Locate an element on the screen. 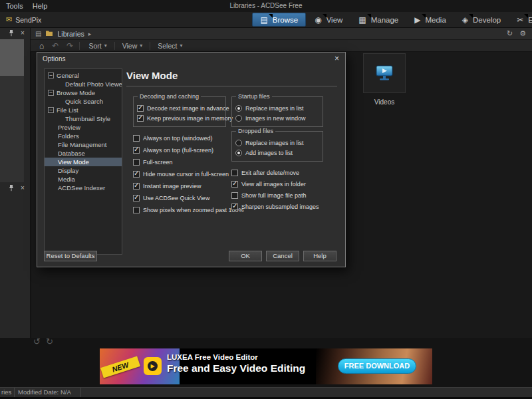 The image size is (532, 399). tree-item-view-mode: View Mode is located at coordinates (83, 162).